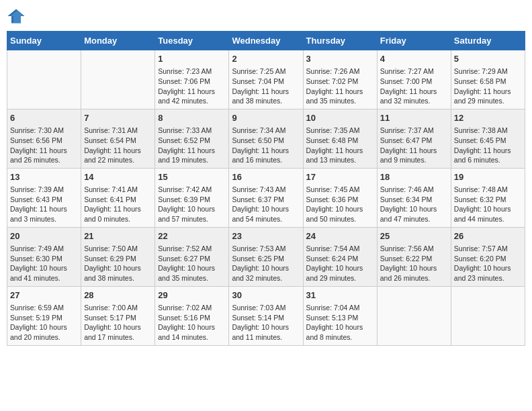 The height and width of the screenshot is (411, 532). Describe the element at coordinates (340, 177) in the screenshot. I see `day-number: 17` at that location.